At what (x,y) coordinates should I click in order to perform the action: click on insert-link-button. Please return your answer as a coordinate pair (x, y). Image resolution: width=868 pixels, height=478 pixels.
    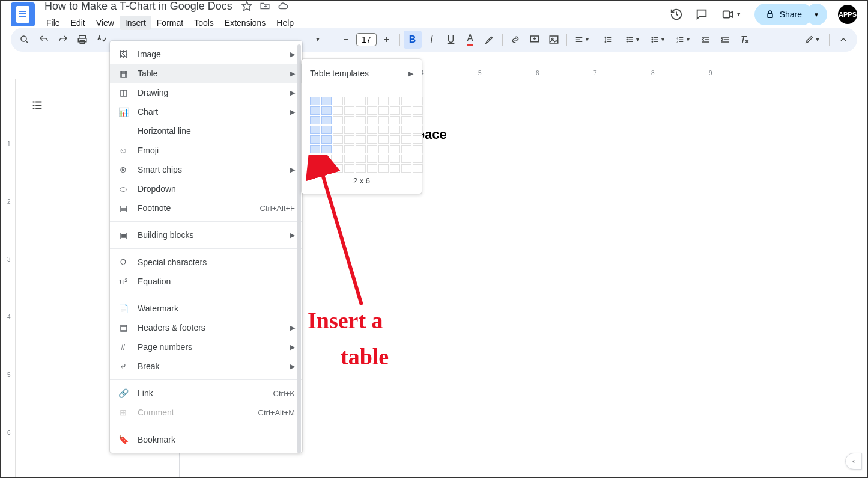
    Looking at the image, I should click on (515, 40).